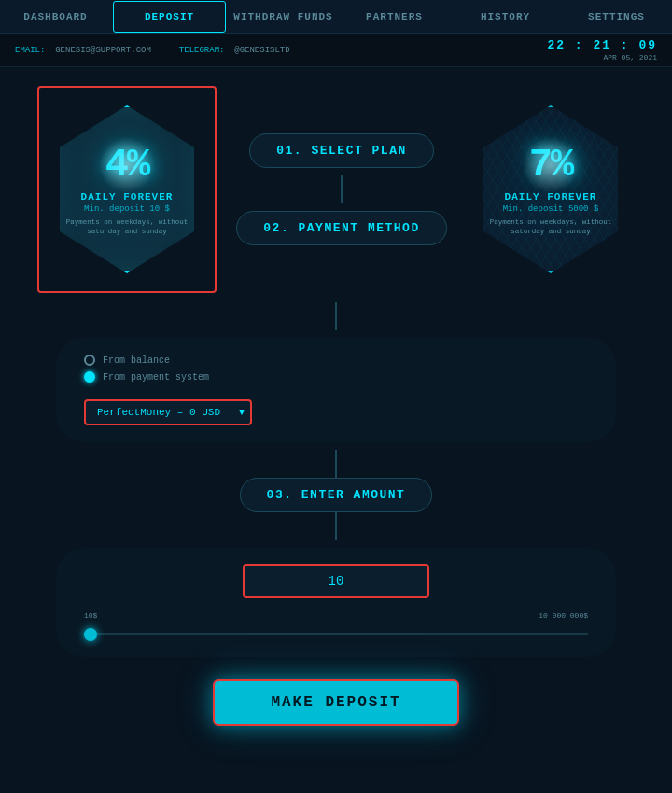  Describe the element at coordinates (127, 189) in the screenshot. I see `plan-1-wrapper: 4% DAILY FOREVER Min. deposit 10 $ Payme…` at that location.